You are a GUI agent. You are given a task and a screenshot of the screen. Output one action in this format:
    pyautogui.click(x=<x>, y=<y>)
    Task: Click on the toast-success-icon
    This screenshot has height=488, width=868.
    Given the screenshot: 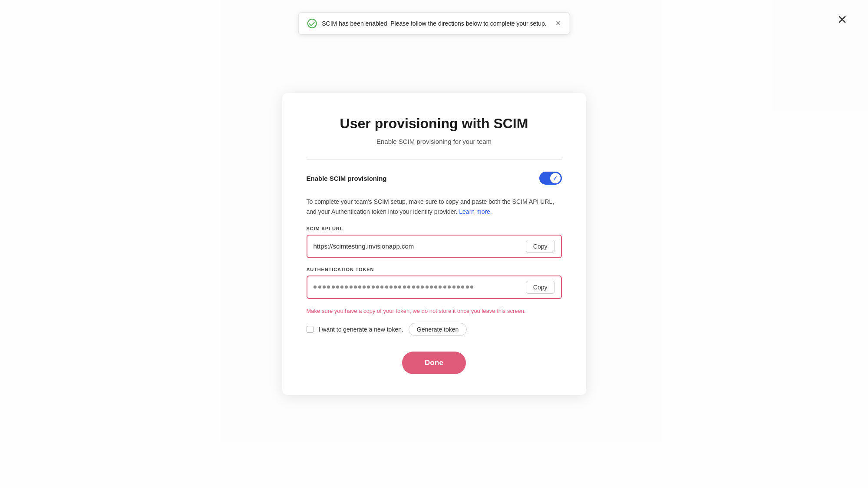 What is the action you would take?
    pyautogui.click(x=312, y=23)
    